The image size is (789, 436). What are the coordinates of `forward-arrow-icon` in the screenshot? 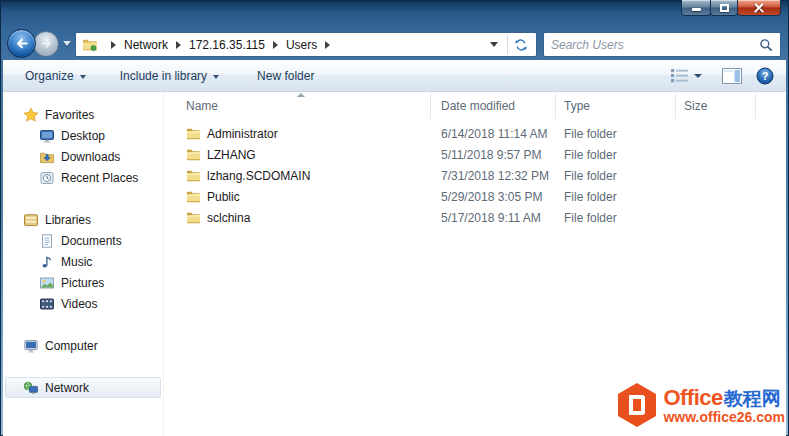 It's located at (46, 44).